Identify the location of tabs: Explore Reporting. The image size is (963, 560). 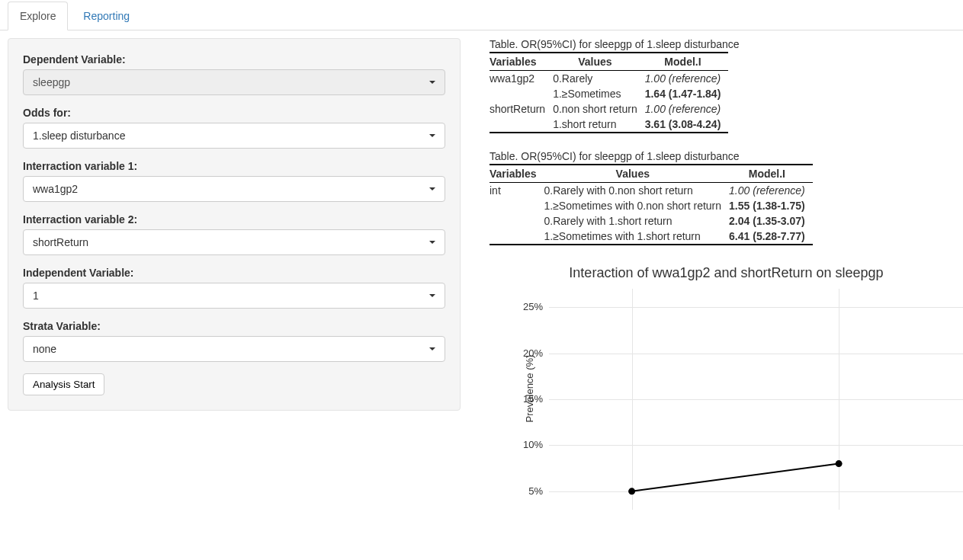
(482, 16).